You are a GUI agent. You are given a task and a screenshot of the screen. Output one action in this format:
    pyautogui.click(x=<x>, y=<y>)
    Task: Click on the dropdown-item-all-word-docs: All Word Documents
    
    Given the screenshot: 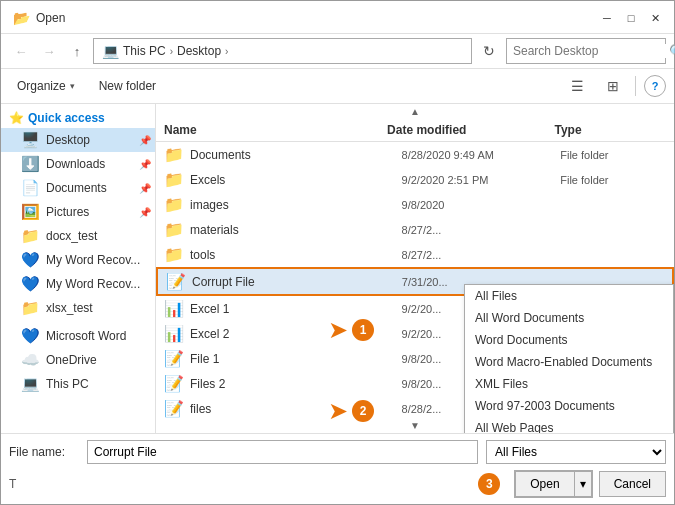 What is the action you would take?
    pyautogui.click(x=569, y=318)
    